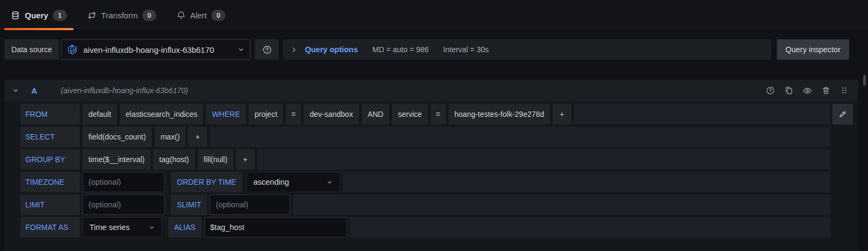 Image resolution: width=868 pixels, height=251 pixels. I want to click on tab-query-count: 1, so click(59, 15).